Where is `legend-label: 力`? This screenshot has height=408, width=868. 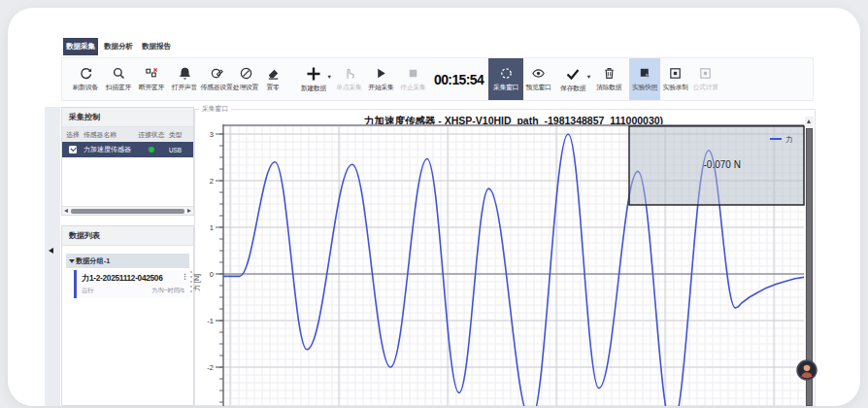 legend-label: 力 is located at coordinates (789, 140).